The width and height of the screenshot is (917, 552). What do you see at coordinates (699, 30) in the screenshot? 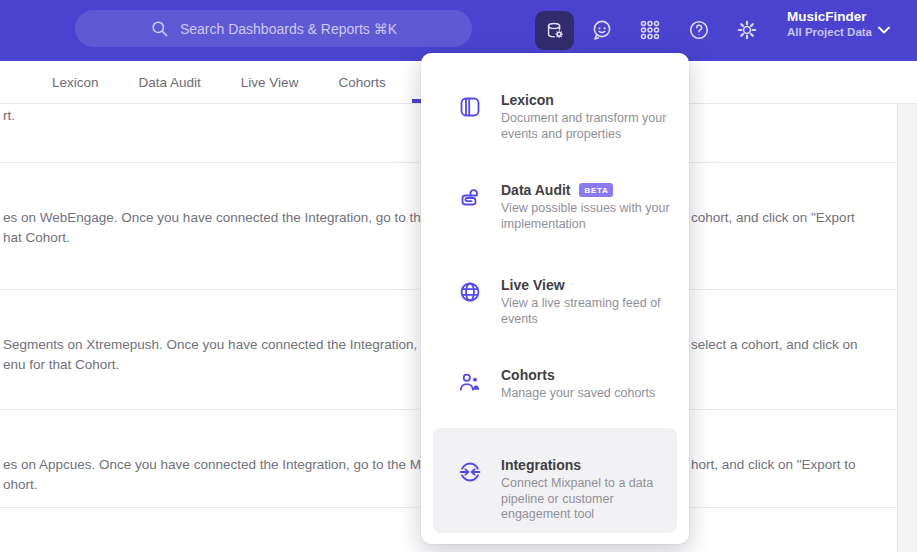
I see `help-button` at bounding box center [699, 30].